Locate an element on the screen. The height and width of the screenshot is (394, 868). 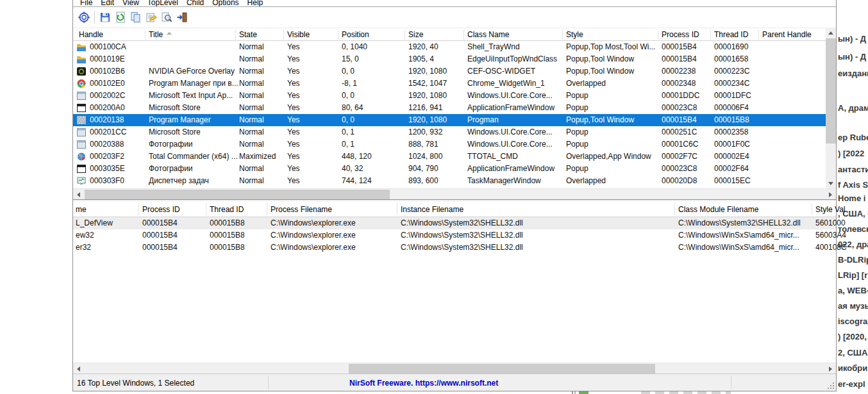
task-manager-icon is located at coordinates (81, 181).